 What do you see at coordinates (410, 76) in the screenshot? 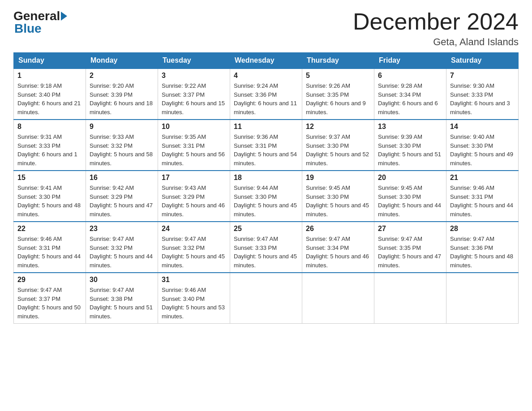
I see `day-number: 6` at bounding box center [410, 76].